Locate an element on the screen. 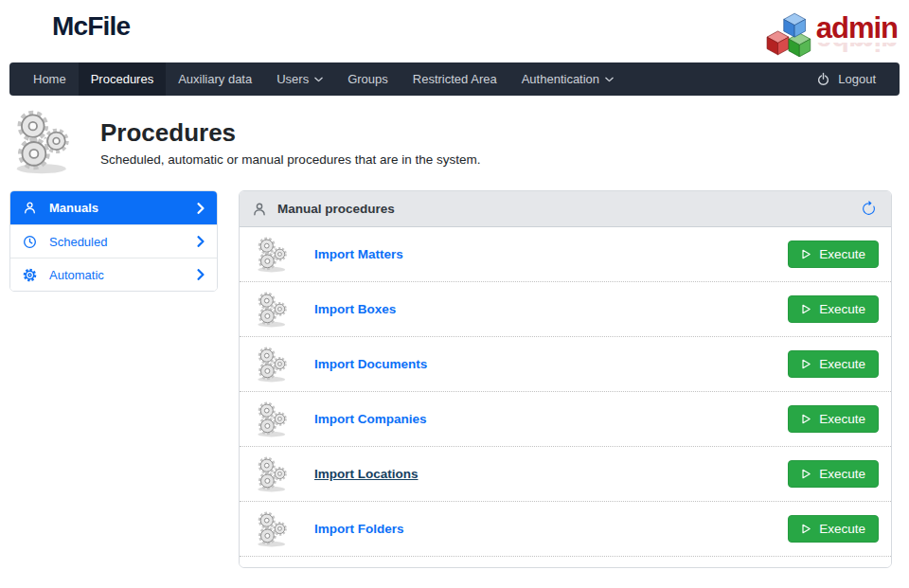 This screenshot has height=588, width=909. power-icon is located at coordinates (824, 80).